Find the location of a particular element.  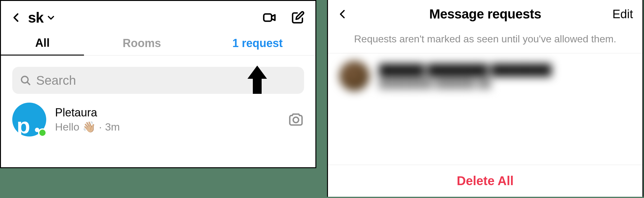

search-placeholder: Search is located at coordinates (56, 80).